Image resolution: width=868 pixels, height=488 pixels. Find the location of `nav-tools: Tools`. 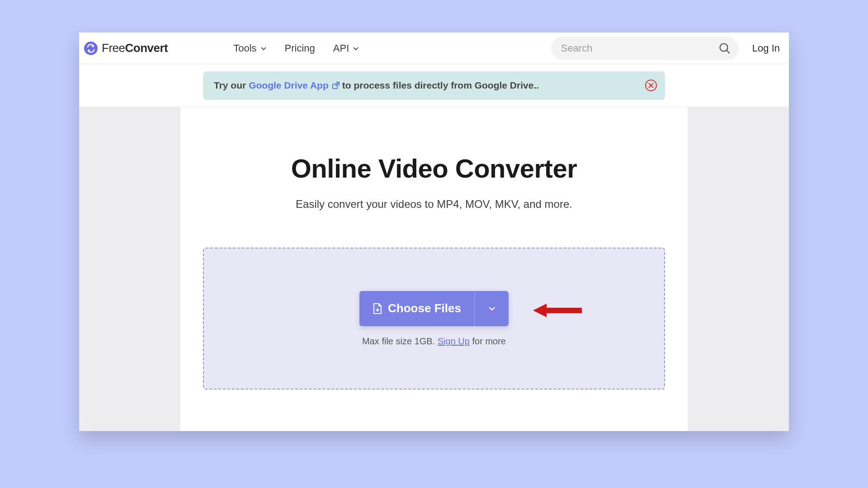

nav-tools: Tools is located at coordinates (250, 48).